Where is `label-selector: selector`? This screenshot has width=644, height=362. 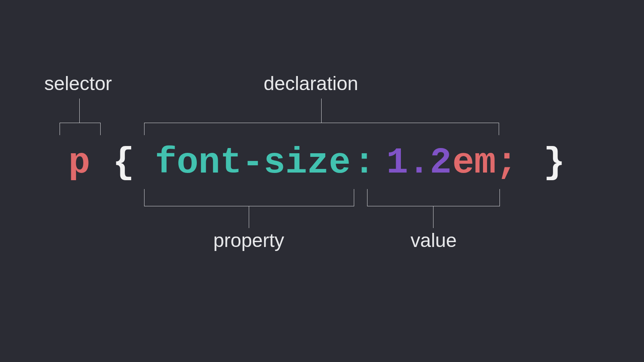
label-selector: selector is located at coordinates (78, 84).